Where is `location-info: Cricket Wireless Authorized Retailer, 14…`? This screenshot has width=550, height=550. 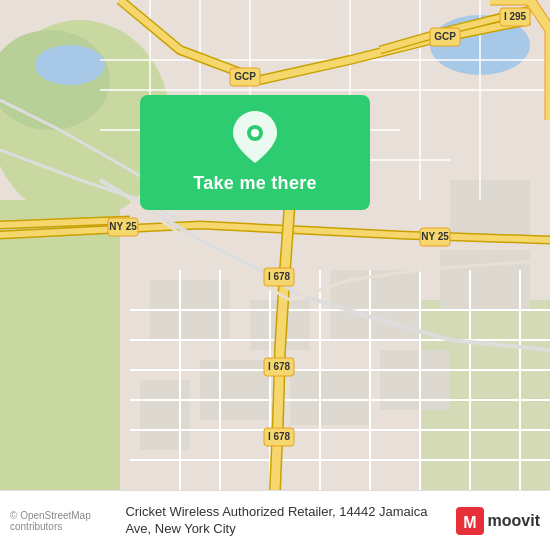 location-info: Cricket Wireless Authorized Retailer, 14… is located at coordinates (286, 521).